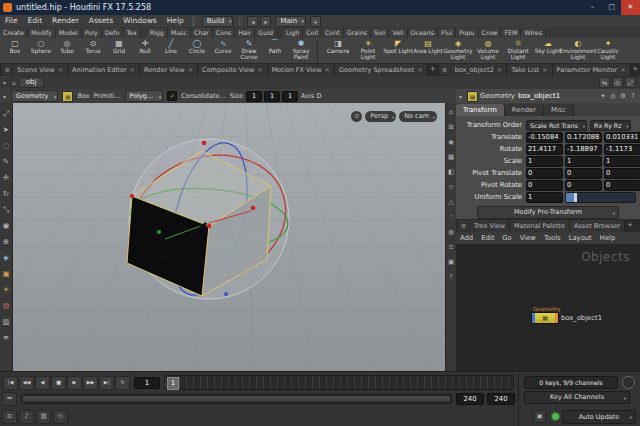  What do you see at coordinates (223, 50) in the screenshot?
I see `curve-tool: ∿ Curve` at bounding box center [223, 50].